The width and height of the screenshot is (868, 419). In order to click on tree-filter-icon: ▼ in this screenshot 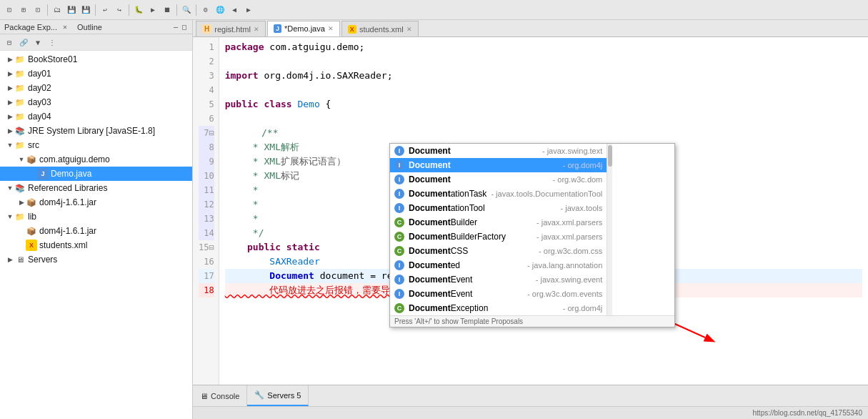, I will do `click(38, 42)`.